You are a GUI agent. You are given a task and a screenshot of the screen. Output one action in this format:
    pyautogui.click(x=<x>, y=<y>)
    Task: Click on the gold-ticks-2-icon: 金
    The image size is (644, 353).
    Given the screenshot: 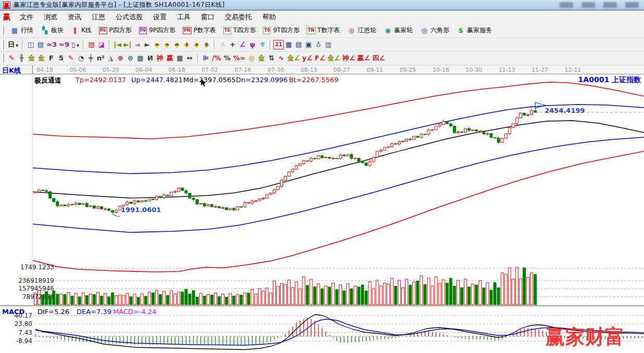 What is the action you would take?
    pyautogui.click(x=42, y=58)
    